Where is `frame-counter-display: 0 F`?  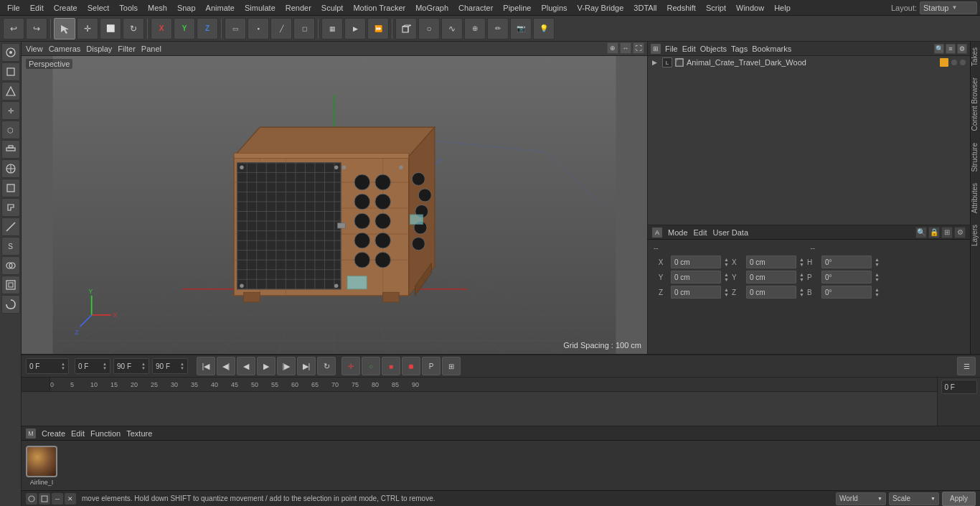 frame-counter-display: 0 F is located at coordinates (959, 387).